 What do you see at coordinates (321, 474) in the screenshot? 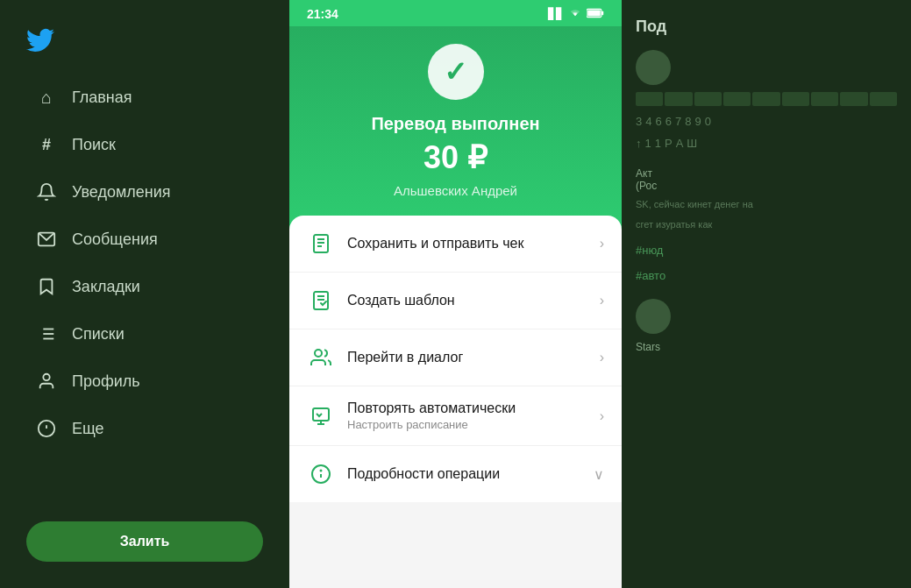
I see `info-icon` at bounding box center [321, 474].